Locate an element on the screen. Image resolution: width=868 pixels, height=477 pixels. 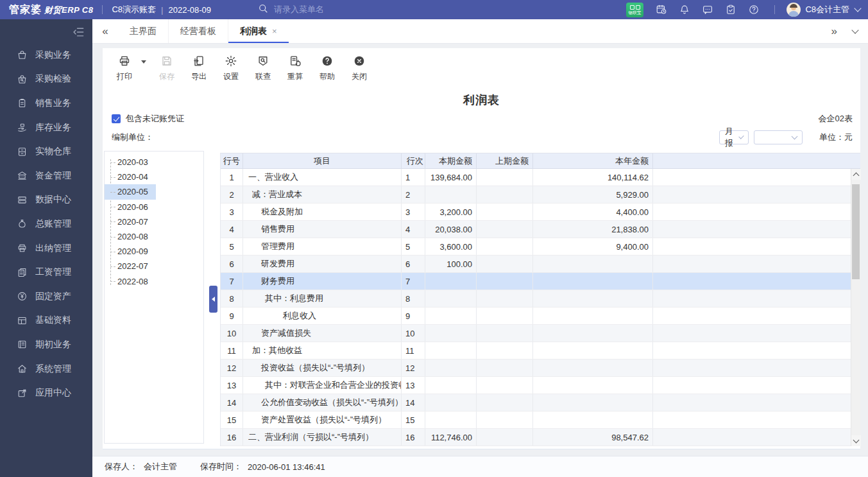
sidebar-item-label: 系统管理 is located at coordinates (53, 369).